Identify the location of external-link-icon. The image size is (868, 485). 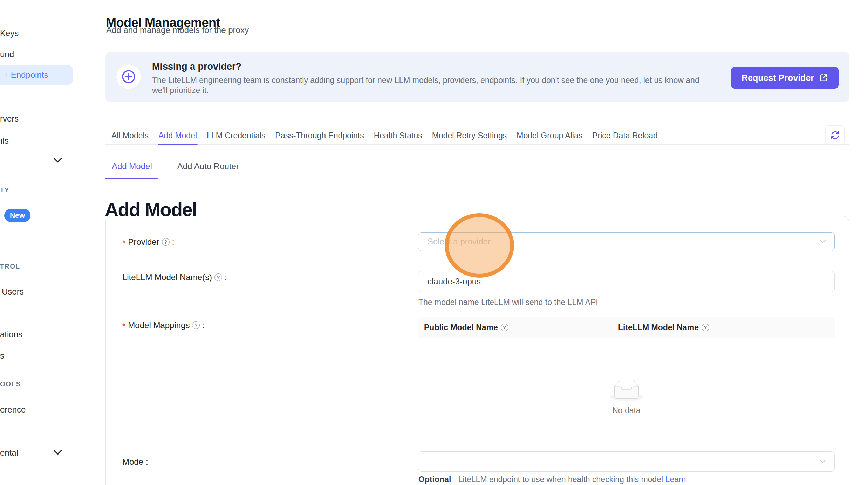
(823, 78).